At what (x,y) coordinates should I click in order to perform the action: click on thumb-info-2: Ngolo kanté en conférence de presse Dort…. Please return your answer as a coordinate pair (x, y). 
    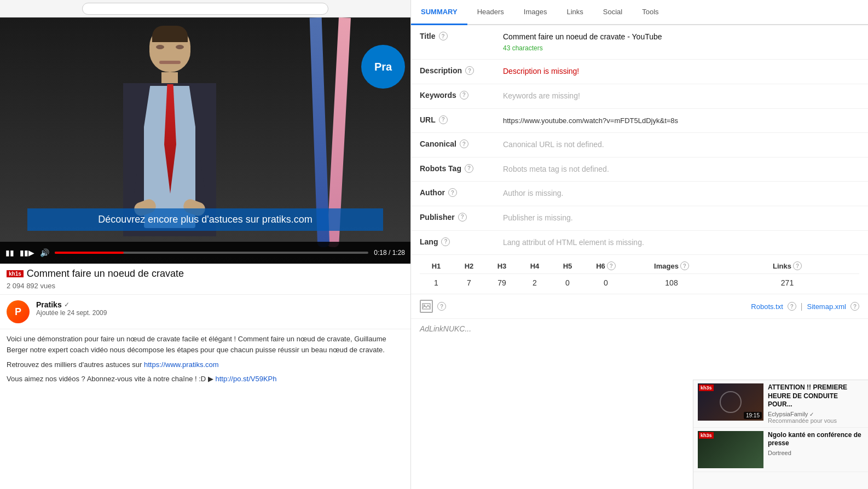
    Looking at the image, I should click on (815, 450).